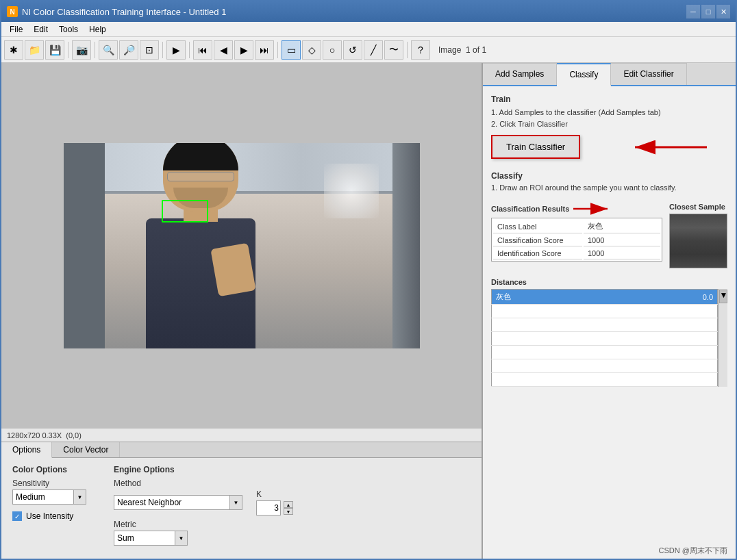  What do you see at coordinates (288, 511) in the screenshot?
I see `k-spin-down: ▼` at bounding box center [288, 511].